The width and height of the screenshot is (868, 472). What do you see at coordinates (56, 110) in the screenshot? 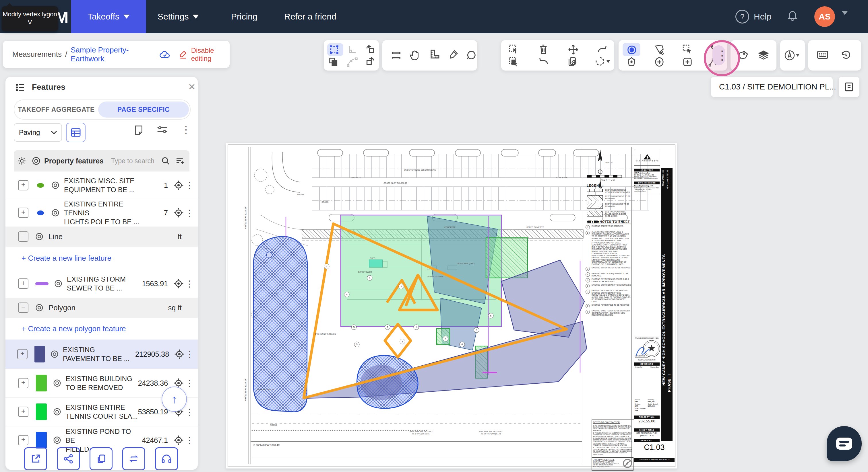
I see `tab-takeoff-aggregate: TAKEOFF AGGREGATE` at bounding box center [56, 110].